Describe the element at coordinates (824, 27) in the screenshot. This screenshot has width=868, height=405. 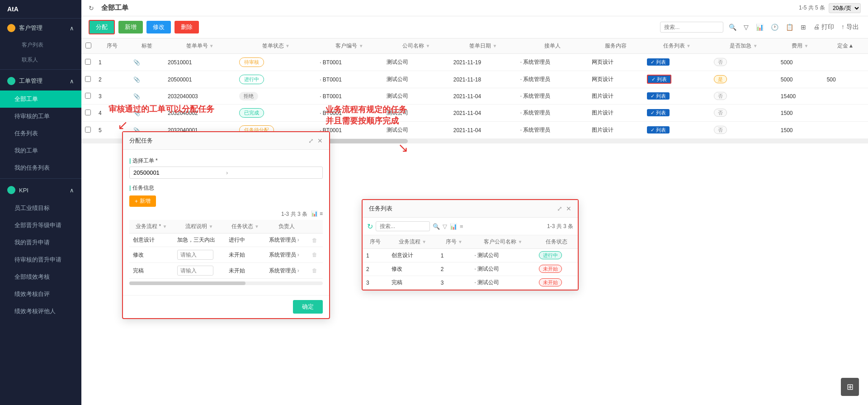
I see `print-icon: 🖨 打印` at that location.